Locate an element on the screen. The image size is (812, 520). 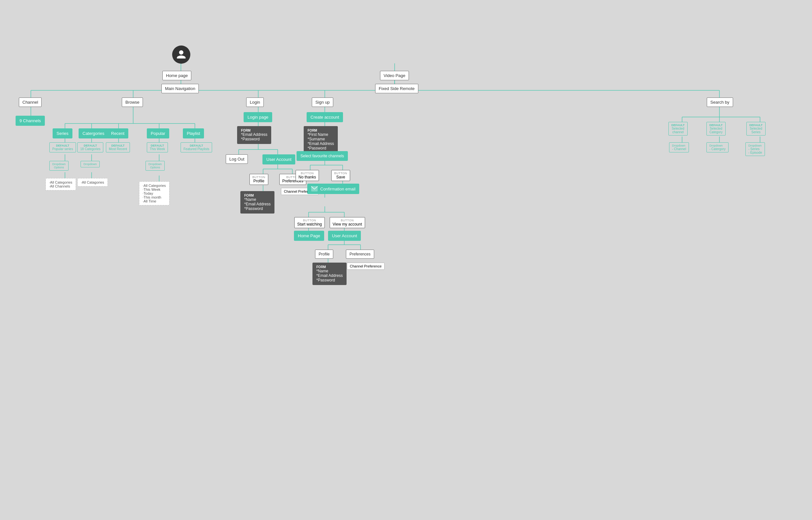
login-box: Login is located at coordinates (255, 102).